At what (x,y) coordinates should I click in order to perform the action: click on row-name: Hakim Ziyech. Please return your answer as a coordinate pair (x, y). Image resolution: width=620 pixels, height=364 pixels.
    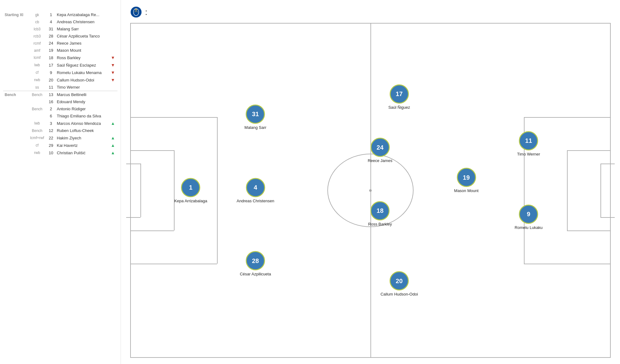
    Looking at the image, I should click on (82, 138).